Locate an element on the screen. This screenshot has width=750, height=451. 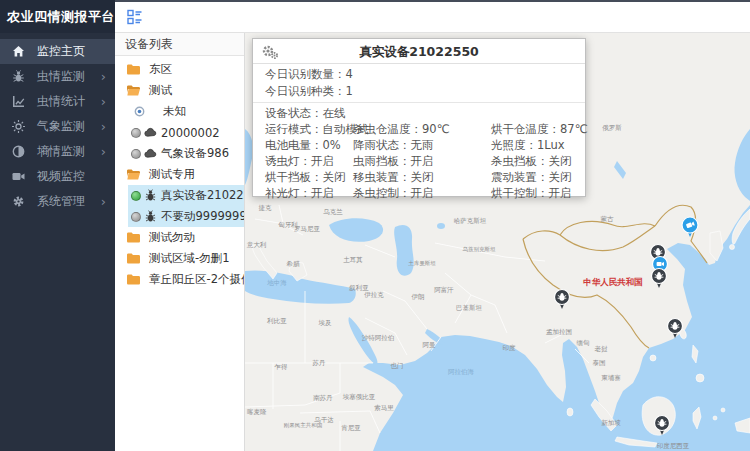
lure-lamp: 诱虫灯：开启 is located at coordinates (309, 161).